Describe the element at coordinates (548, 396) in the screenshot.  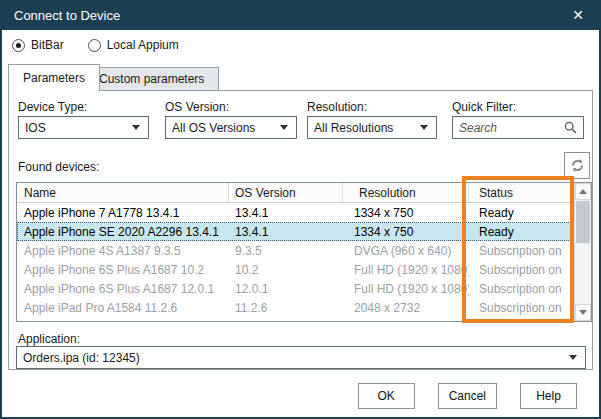
I see `help-button: Help` at that location.